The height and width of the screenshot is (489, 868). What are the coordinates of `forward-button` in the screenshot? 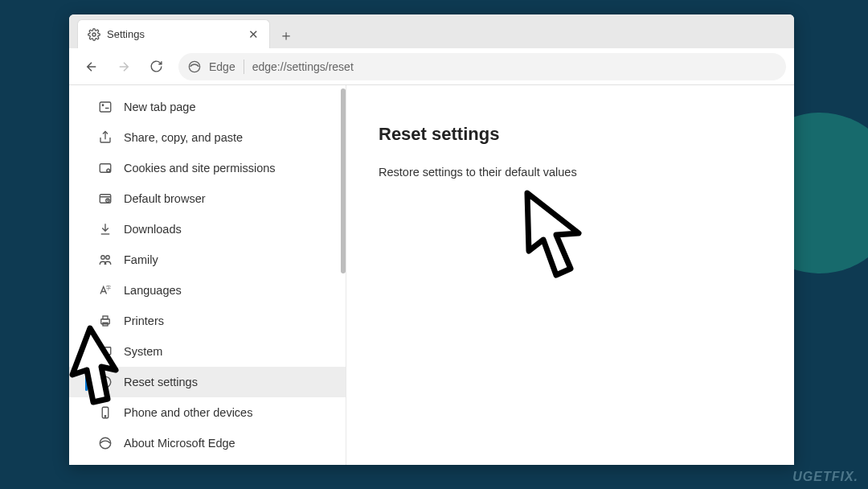 It's located at (124, 67).